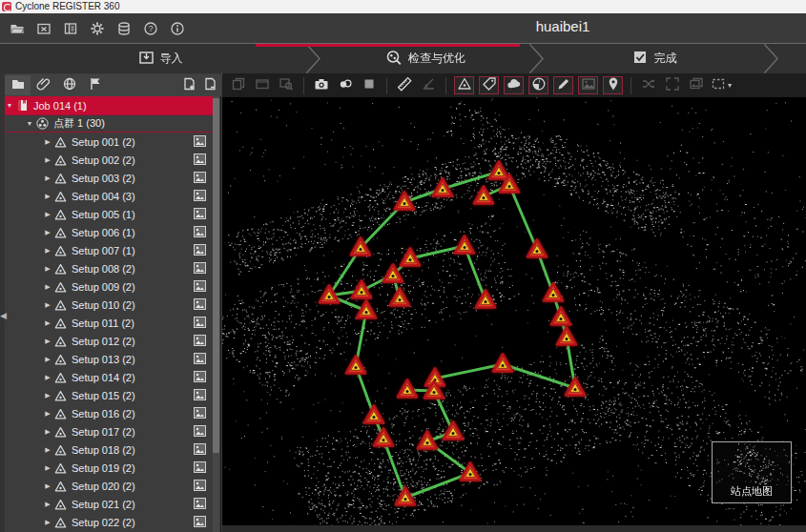 Image resolution: width=806 pixels, height=532 pixels. What do you see at coordinates (345, 86) in the screenshot?
I see `orbit-button` at bounding box center [345, 86].